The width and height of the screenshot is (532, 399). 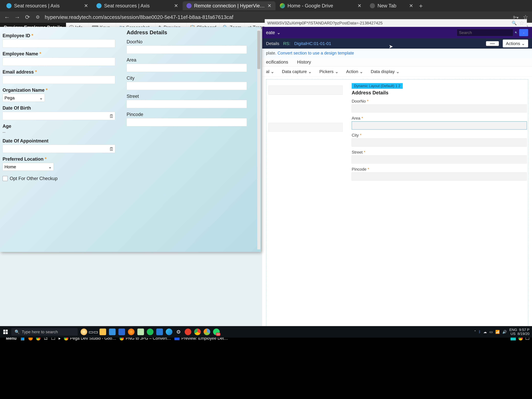 What do you see at coordinates (385, 72) in the screenshot?
I see `palette-data-display: Data display ⌄` at bounding box center [385, 72].